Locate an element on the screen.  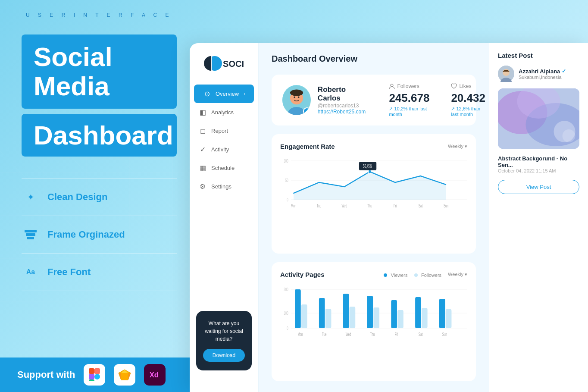
nav-analytics-label: Analytics is located at coordinates (222, 112).